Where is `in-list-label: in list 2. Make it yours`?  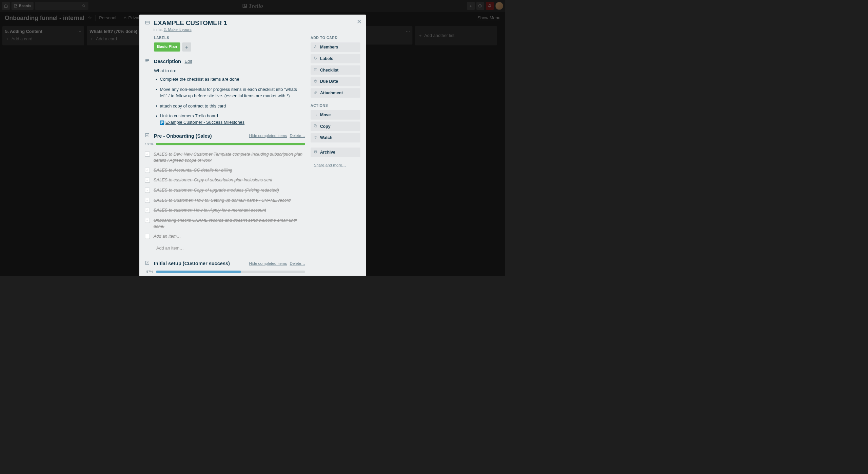 in-list-label: in list 2. Make it yours is located at coordinates (191, 30).